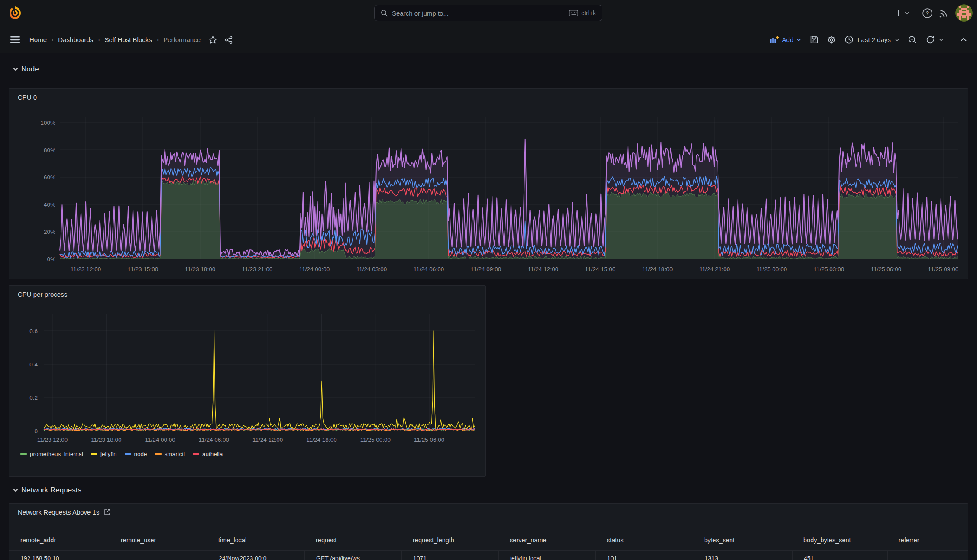  I want to click on section-node: Node, so click(26, 69).